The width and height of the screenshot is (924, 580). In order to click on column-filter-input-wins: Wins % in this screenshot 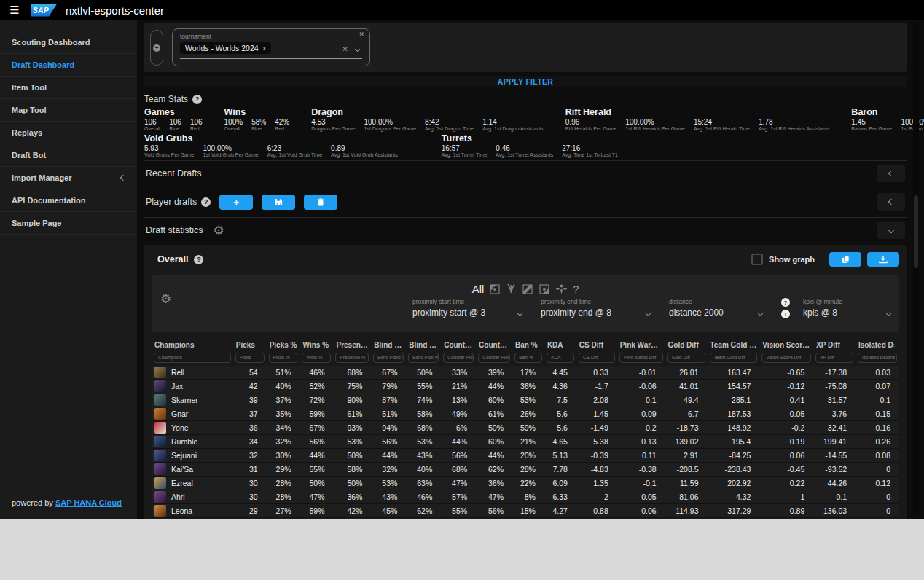, I will do `click(316, 358)`.